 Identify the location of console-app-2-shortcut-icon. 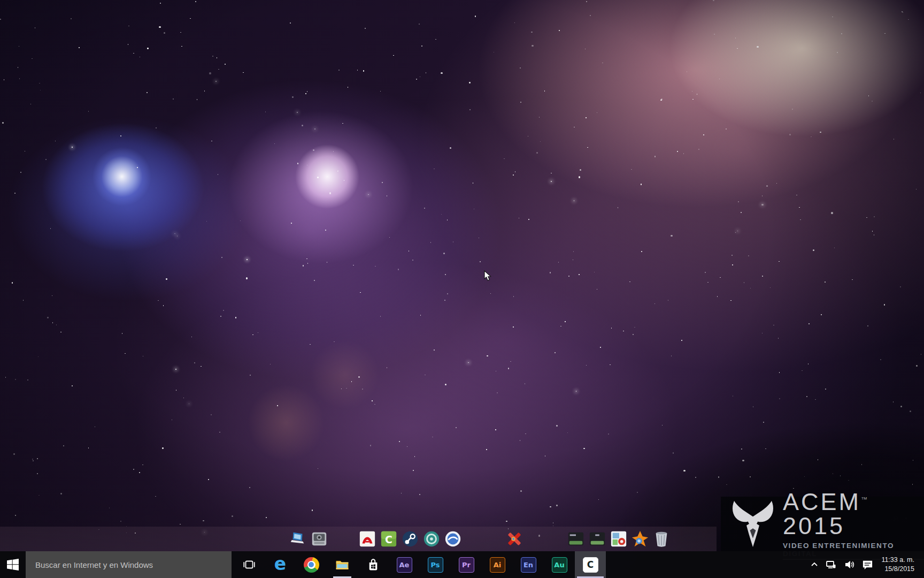
(597, 539).